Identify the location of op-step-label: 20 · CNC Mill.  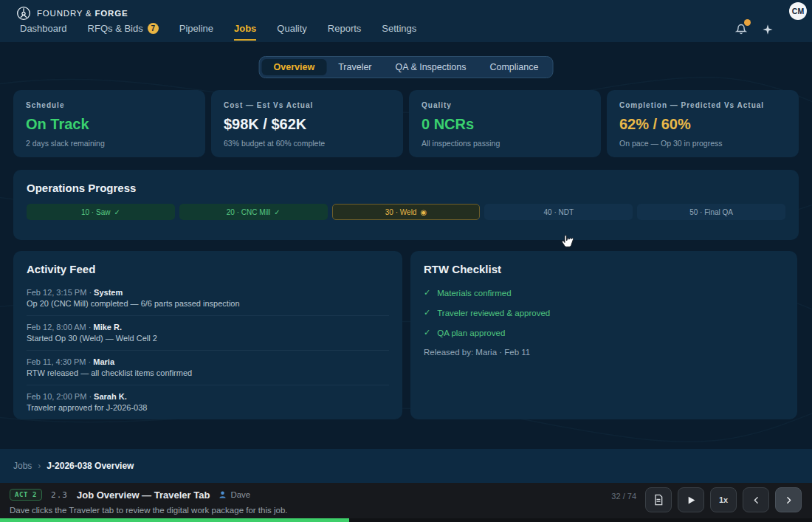
(248, 213).